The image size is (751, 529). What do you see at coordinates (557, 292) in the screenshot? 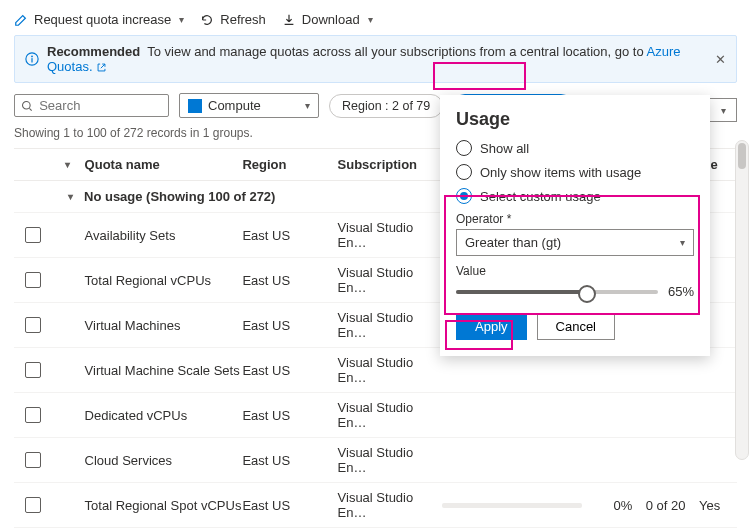
I see `value-slider` at bounding box center [557, 292].